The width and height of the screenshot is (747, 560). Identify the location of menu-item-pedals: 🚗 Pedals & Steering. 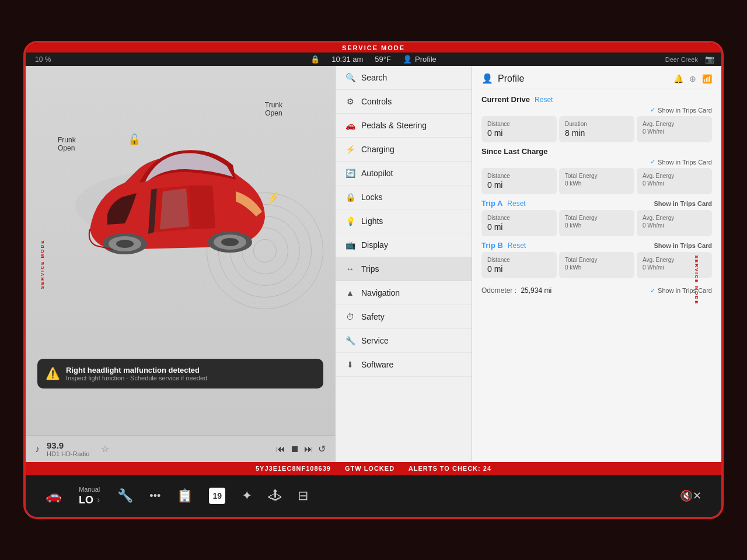
(404, 126).